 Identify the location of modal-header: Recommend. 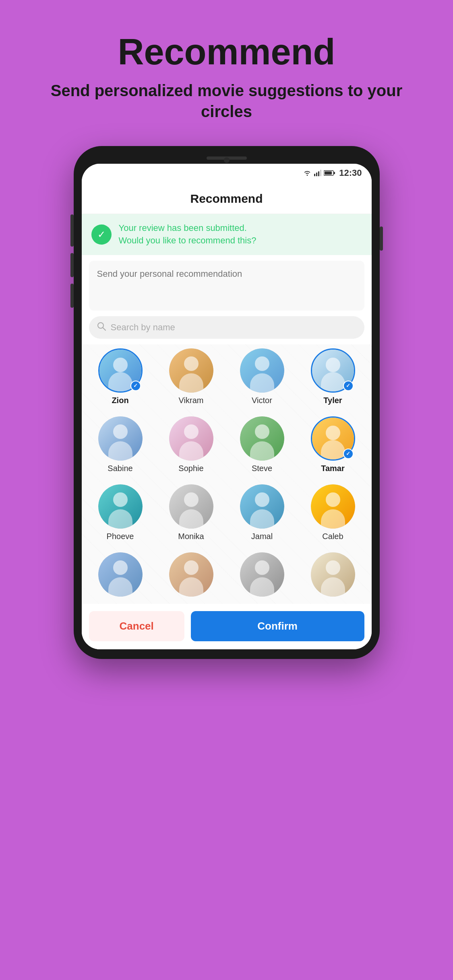
(227, 197).